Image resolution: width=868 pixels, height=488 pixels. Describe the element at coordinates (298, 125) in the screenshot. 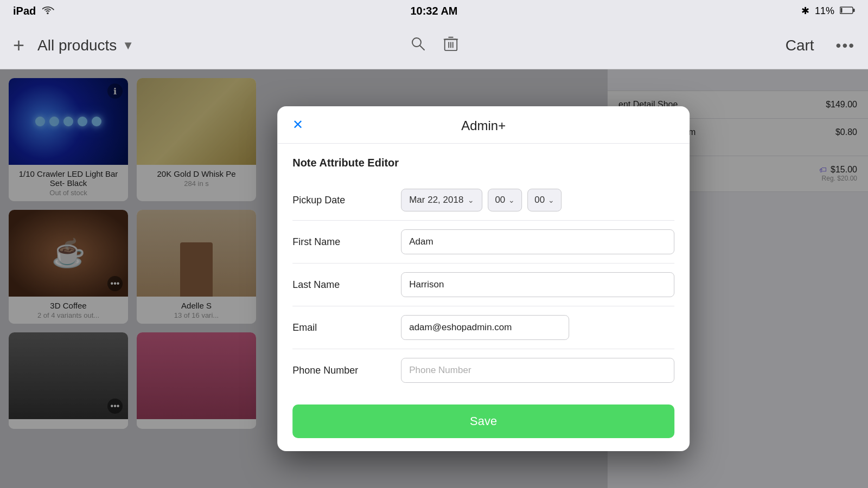

I see `close-button: ✕` at that location.